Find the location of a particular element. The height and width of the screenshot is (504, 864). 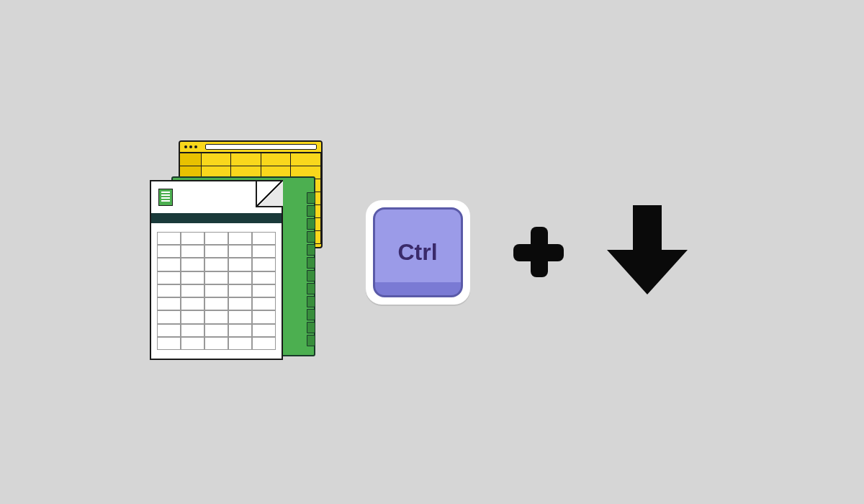

document-mini-icon is located at coordinates (166, 197).